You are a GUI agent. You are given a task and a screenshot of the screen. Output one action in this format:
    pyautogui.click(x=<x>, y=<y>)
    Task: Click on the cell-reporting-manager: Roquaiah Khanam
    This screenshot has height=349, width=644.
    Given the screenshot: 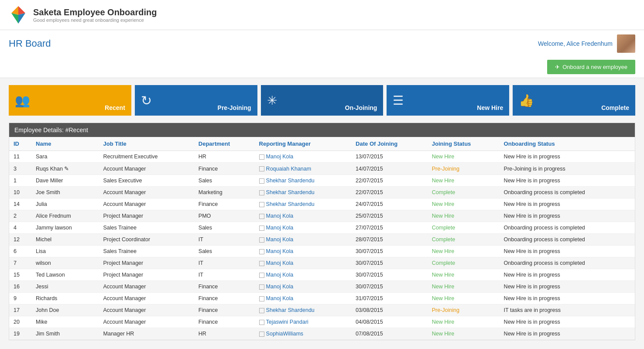 What is the action you would take?
    pyautogui.click(x=303, y=169)
    